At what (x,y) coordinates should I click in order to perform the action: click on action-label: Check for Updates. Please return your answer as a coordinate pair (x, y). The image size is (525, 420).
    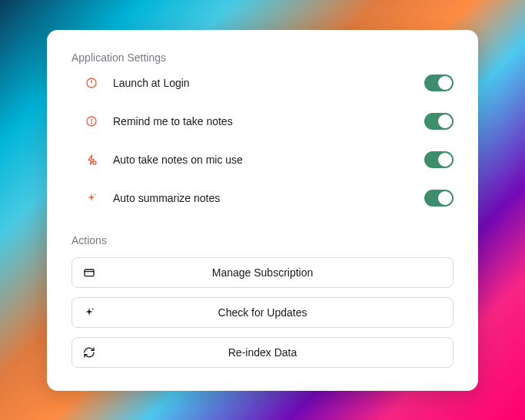
    Looking at the image, I should click on (263, 313).